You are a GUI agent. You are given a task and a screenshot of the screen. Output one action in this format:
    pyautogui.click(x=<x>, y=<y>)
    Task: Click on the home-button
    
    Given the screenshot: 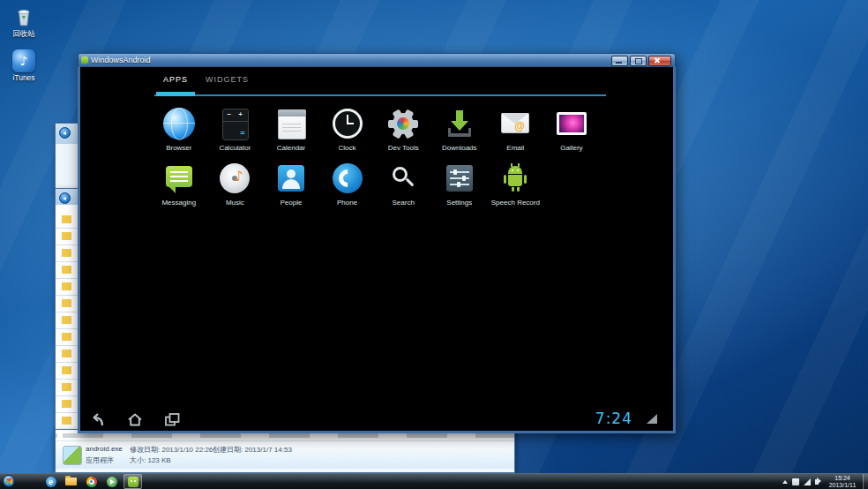 What is the action you would take?
    pyautogui.click(x=135, y=419)
    